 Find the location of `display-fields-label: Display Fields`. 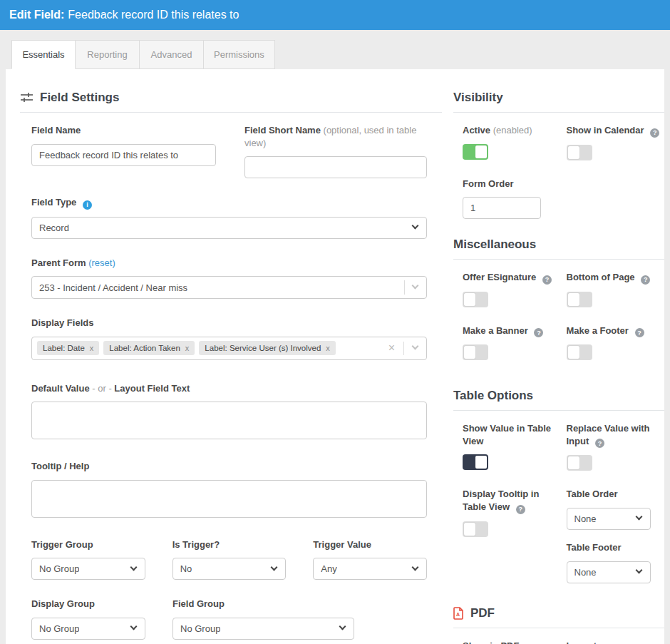

display-fields-label: Display Fields is located at coordinates (230, 323).